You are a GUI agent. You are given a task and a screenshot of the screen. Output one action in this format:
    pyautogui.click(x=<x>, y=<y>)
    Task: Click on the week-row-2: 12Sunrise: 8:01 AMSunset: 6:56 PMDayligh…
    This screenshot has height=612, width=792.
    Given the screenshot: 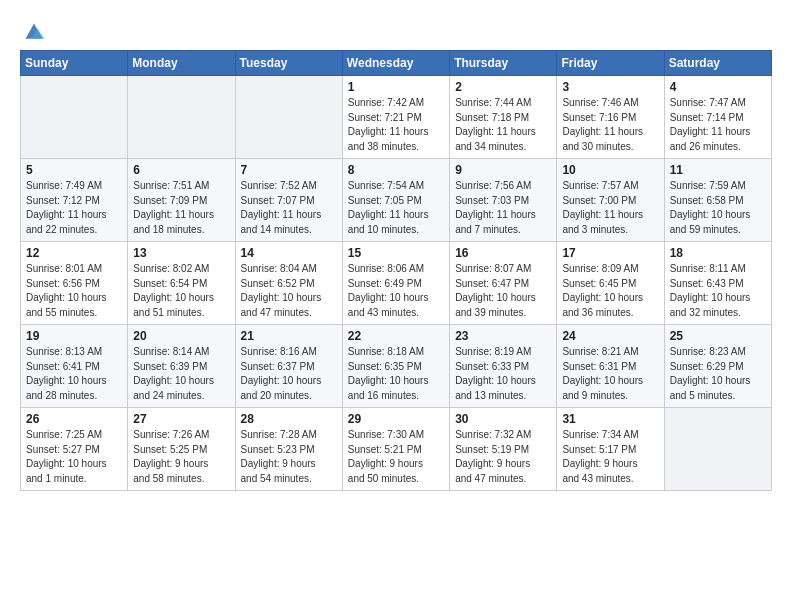 What is the action you would take?
    pyautogui.click(x=396, y=284)
    